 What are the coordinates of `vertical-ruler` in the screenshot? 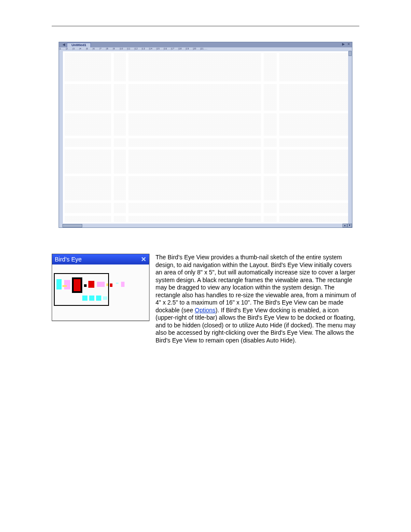 It's located at (61, 137).